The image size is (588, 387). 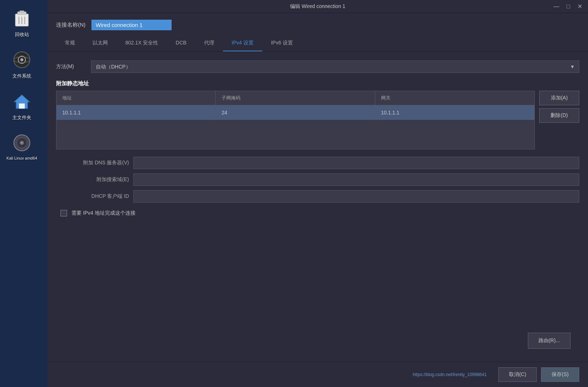 What do you see at coordinates (549, 341) in the screenshot?
I see `route-button: 路由(R)...` at bounding box center [549, 341].